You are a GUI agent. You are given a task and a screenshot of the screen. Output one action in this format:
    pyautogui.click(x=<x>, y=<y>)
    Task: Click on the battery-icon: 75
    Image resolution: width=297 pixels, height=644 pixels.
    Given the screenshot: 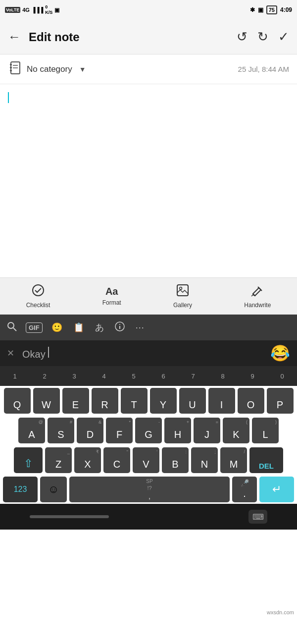 What is the action you would take?
    pyautogui.click(x=272, y=10)
    